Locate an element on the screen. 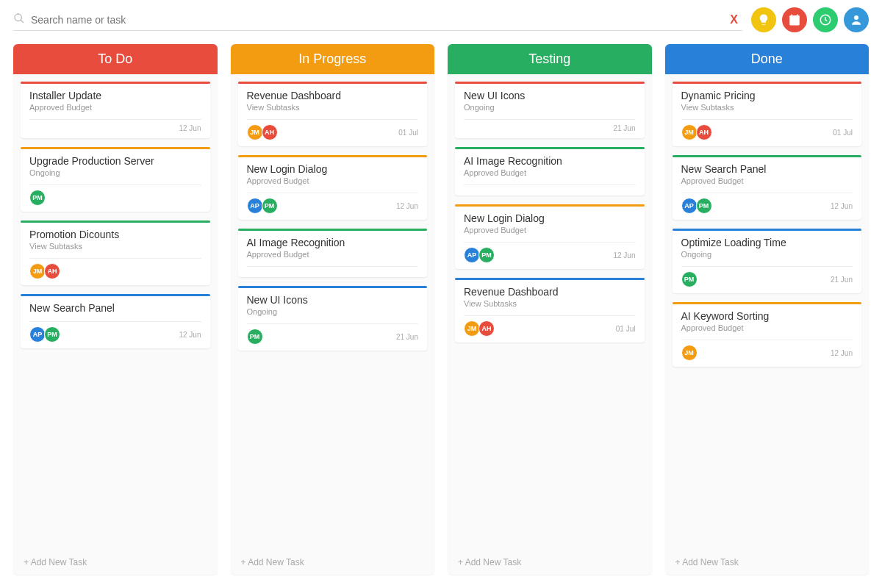 The image size is (882, 588). card-footer: 12 Jun is located at coordinates (115, 126).